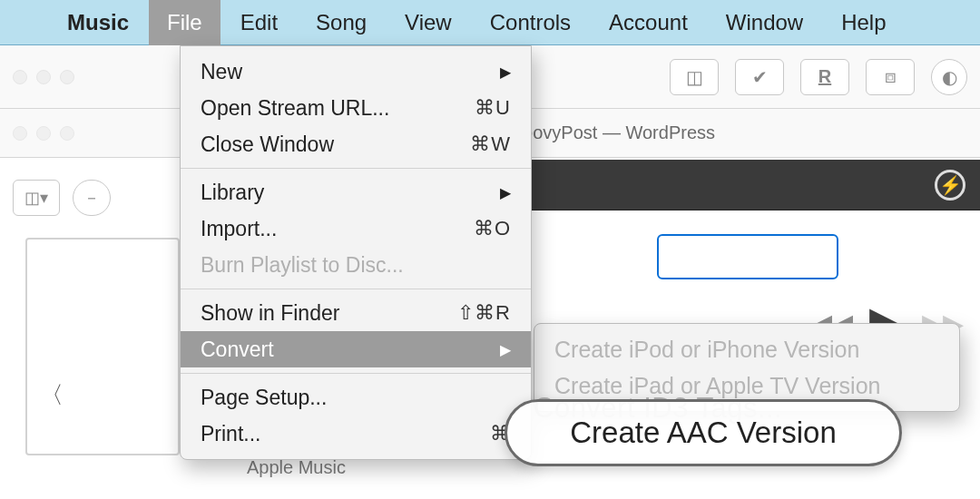  What do you see at coordinates (20, 77) in the screenshot?
I see `traffic-close-icon` at bounding box center [20, 77].